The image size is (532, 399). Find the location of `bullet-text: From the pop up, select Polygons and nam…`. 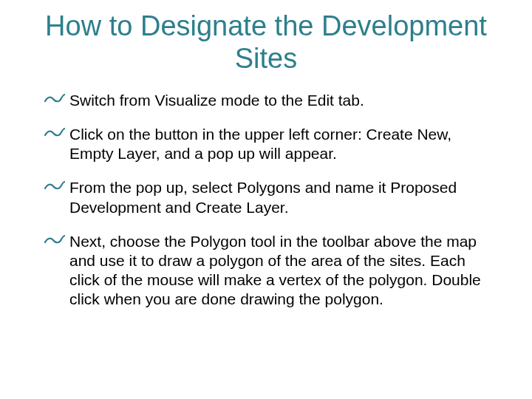

bullet-text: From the pop up, select Polygons and nam… is located at coordinates (263, 197).